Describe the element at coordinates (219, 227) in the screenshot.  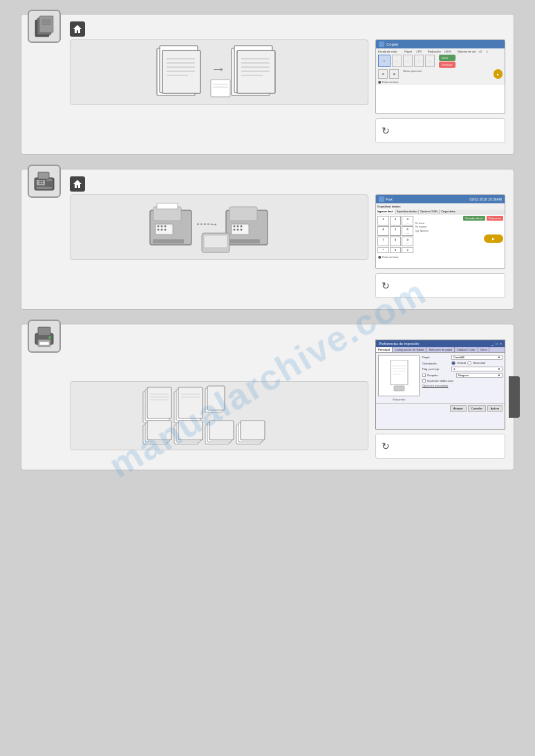
I see `fax-illustration-box: →` at that location.